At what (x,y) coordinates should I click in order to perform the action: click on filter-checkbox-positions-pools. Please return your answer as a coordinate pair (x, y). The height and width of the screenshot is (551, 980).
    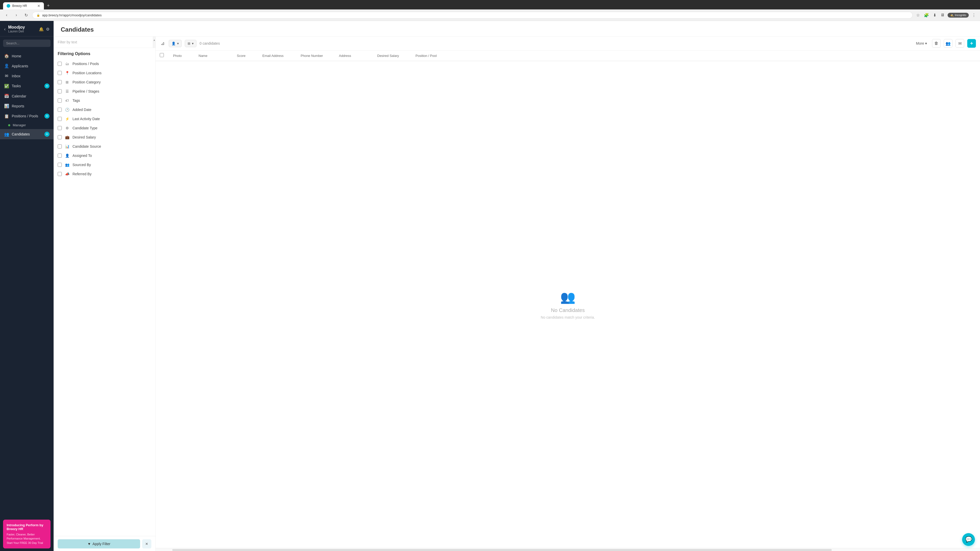
    Looking at the image, I should click on (60, 64).